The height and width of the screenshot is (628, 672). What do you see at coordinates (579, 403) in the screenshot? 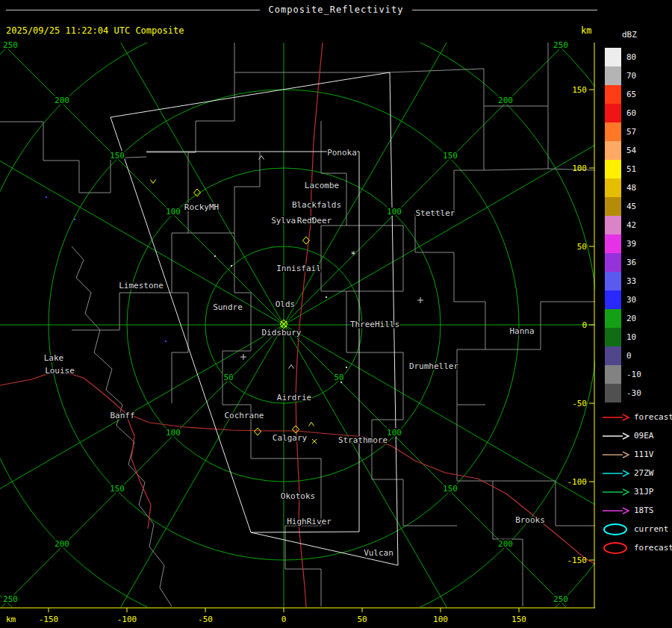
I see `right-axis-tick-label: -50` at bounding box center [579, 403].